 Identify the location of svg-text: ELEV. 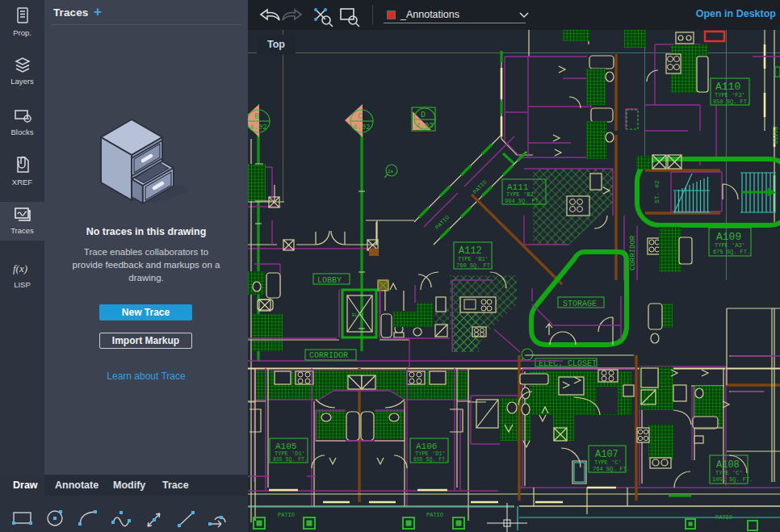
(359, 315).